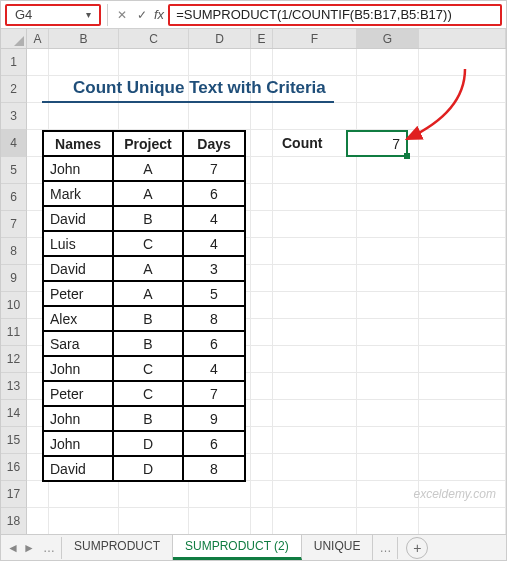 This screenshot has height=561, width=507. I want to click on tab-next-icon: ►, so click(29, 548).